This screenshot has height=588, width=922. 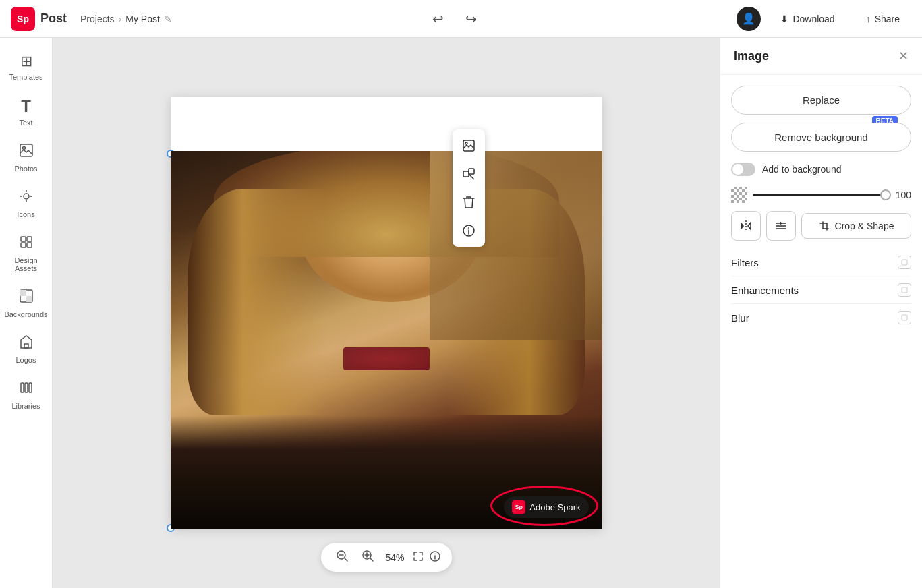 What do you see at coordinates (97, 19) in the screenshot?
I see `projects-link: Projects` at bounding box center [97, 19].